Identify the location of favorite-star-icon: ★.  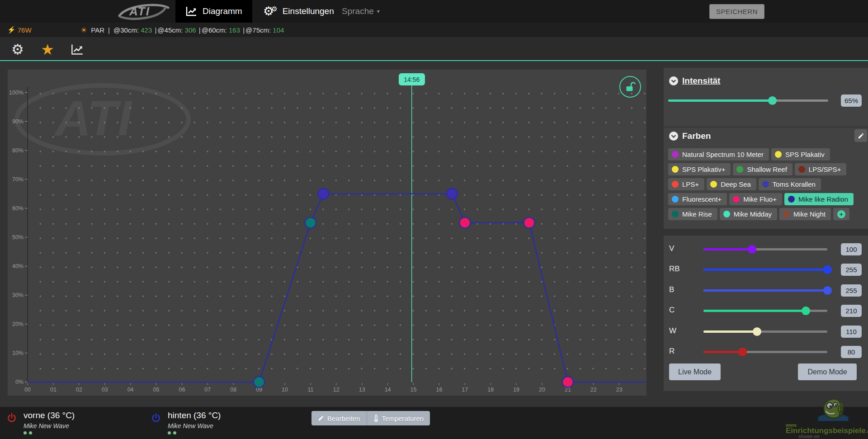
(47, 49).